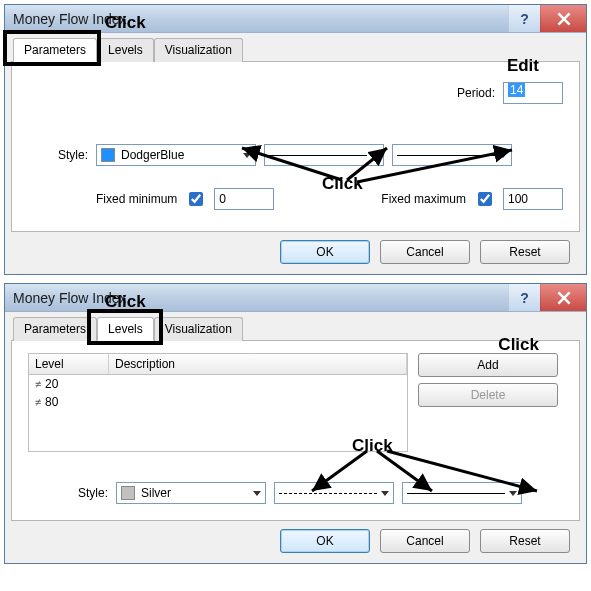 Image resolution: width=591 pixels, height=591 pixels. I want to click on level-value: 20, so click(52, 384).